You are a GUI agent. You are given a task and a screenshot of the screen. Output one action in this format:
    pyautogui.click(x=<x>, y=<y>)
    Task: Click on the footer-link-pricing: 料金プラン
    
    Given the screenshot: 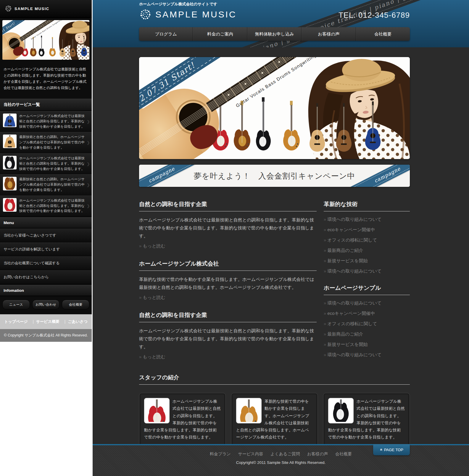 What is the action you would take?
    pyautogui.click(x=220, y=454)
    